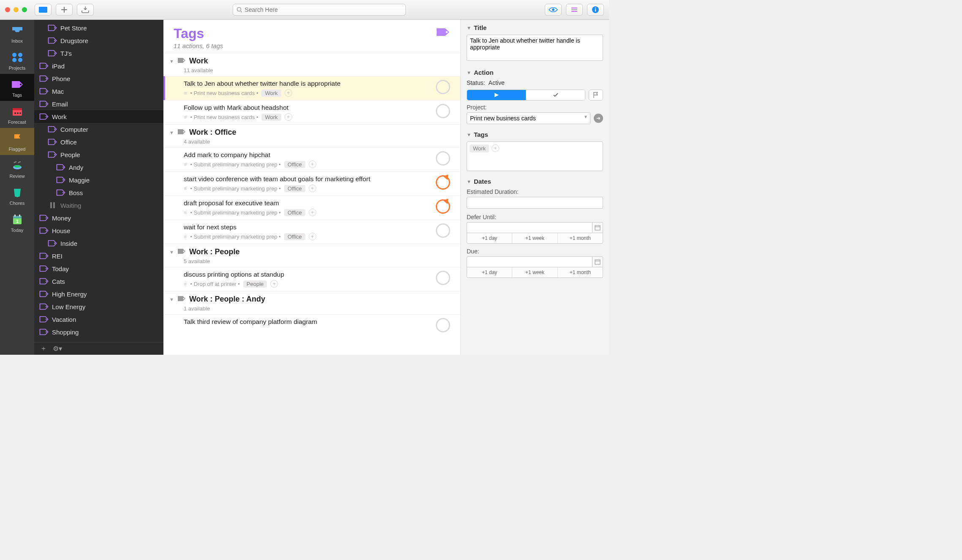  What do you see at coordinates (497, 95) in the screenshot?
I see `status-active-button` at bounding box center [497, 95].